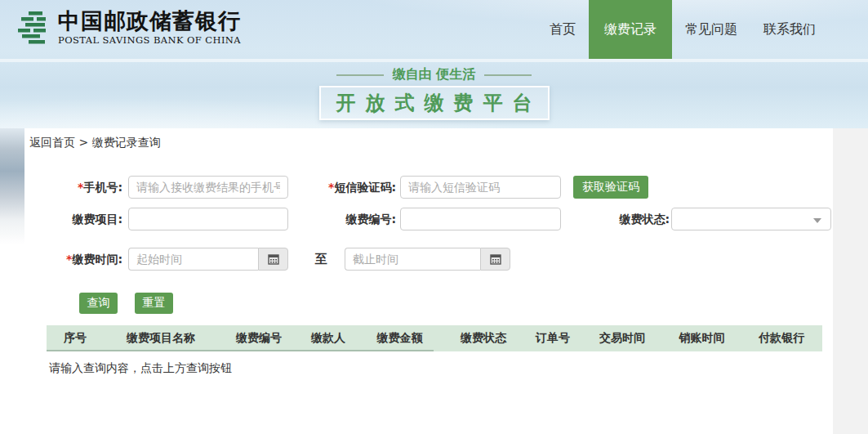  I want to click on query-button: 查询, so click(98, 303).